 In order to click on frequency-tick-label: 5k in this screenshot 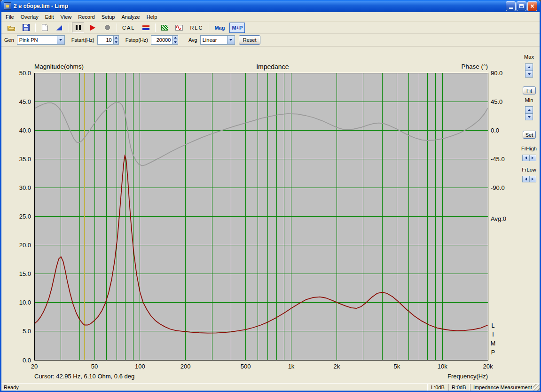, I will do `click(397, 367)`.